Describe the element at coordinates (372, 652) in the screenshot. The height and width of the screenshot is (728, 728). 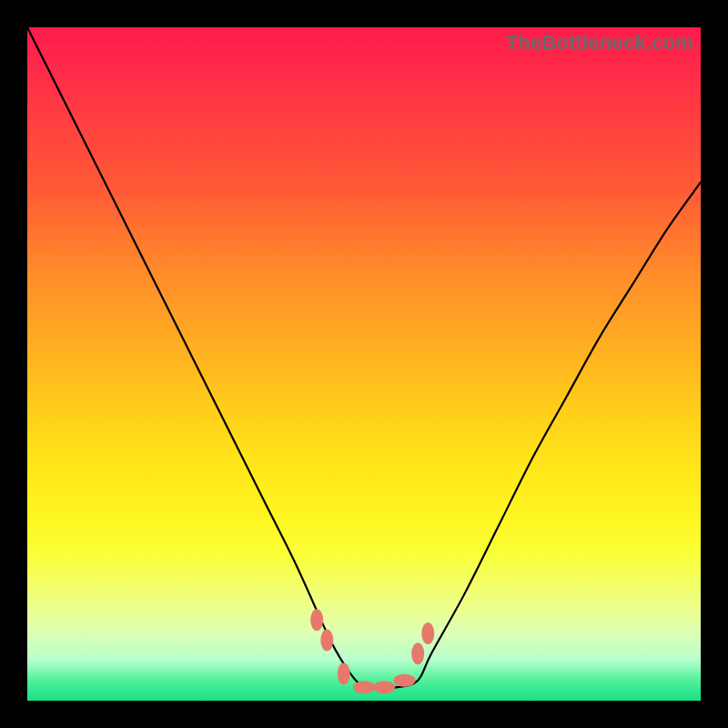
I see `marker-group` at that location.